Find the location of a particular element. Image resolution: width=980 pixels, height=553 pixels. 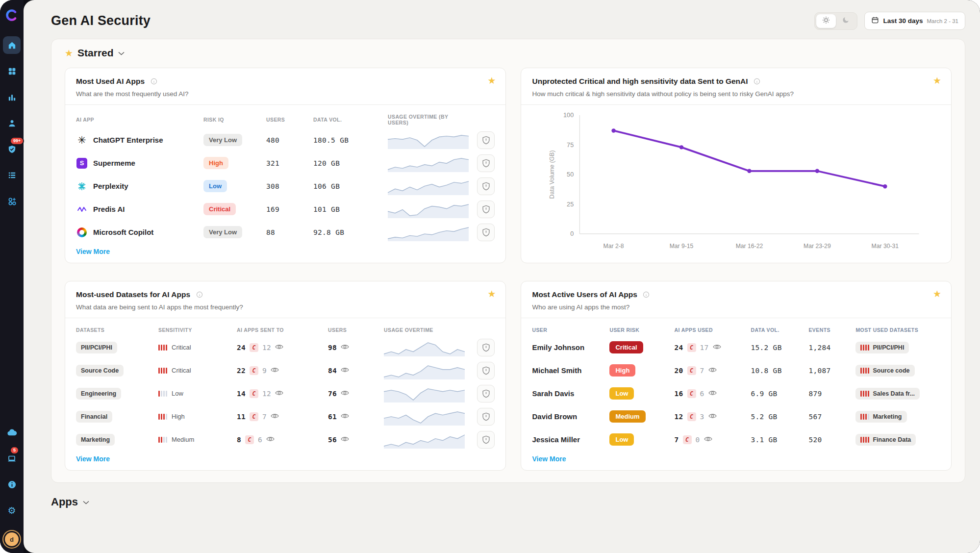

data-volume: 6.9 GB is located at coordinates (777, 394).